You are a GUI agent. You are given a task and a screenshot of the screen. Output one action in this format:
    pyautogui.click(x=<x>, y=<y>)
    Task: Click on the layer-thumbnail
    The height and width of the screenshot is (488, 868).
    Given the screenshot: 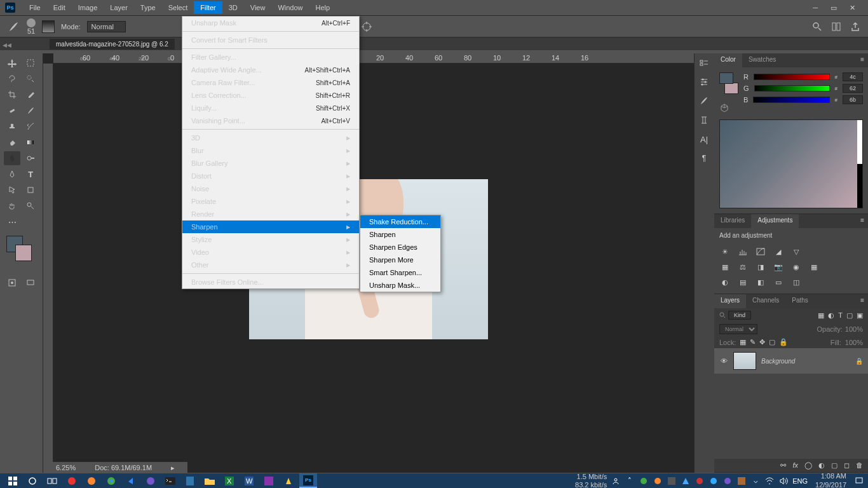 What is the action you would take?
    pyautogui.click(x=745, y=361)
    